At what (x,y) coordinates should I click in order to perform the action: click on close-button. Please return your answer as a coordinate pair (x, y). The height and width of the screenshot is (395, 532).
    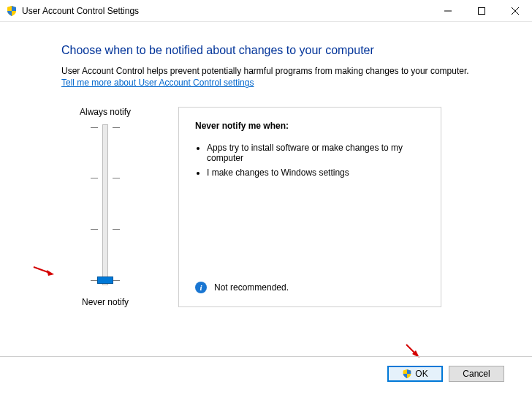
    Looking at the image, I should click on (515, 11).